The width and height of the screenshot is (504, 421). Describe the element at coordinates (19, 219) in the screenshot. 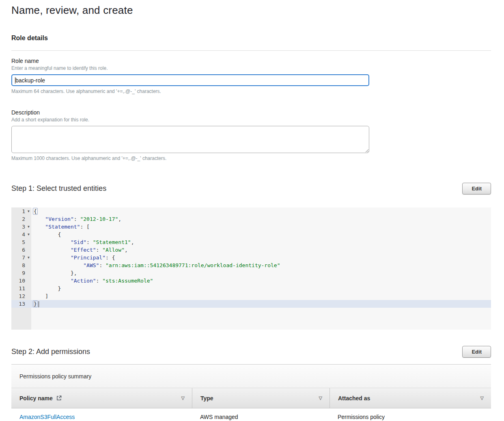

I see `line-number: 2` at that location.